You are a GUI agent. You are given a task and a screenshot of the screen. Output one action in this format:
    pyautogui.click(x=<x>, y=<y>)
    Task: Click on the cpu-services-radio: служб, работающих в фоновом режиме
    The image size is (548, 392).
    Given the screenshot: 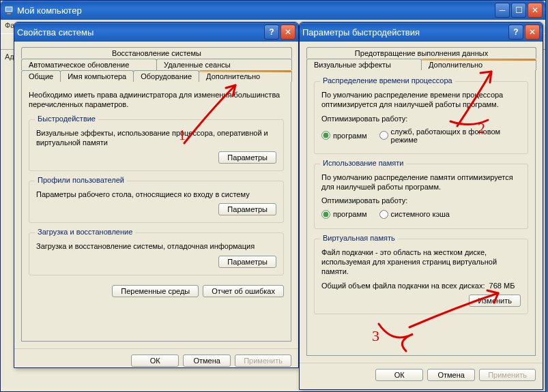 What is the action you would take?
    pyautogui.click(x=450, y=136)
    